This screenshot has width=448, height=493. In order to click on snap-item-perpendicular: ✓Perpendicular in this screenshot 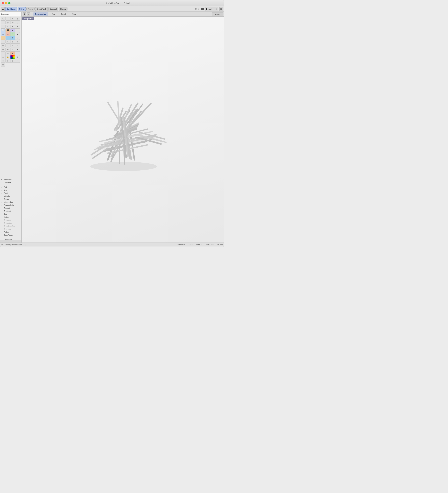, I will do `click(11, 205)`.